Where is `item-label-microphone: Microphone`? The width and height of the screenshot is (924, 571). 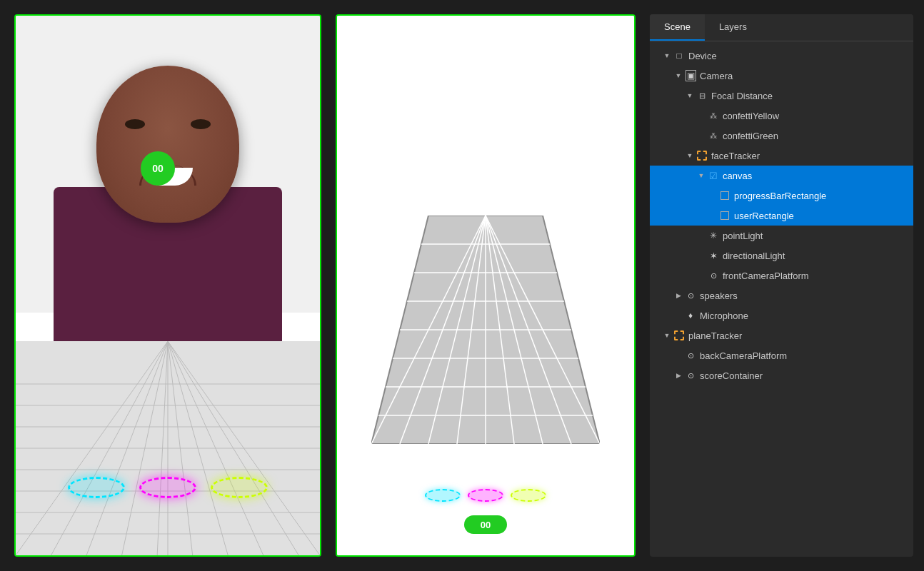
item-label-microphone: Microphone is located at coordinates (724, 315).